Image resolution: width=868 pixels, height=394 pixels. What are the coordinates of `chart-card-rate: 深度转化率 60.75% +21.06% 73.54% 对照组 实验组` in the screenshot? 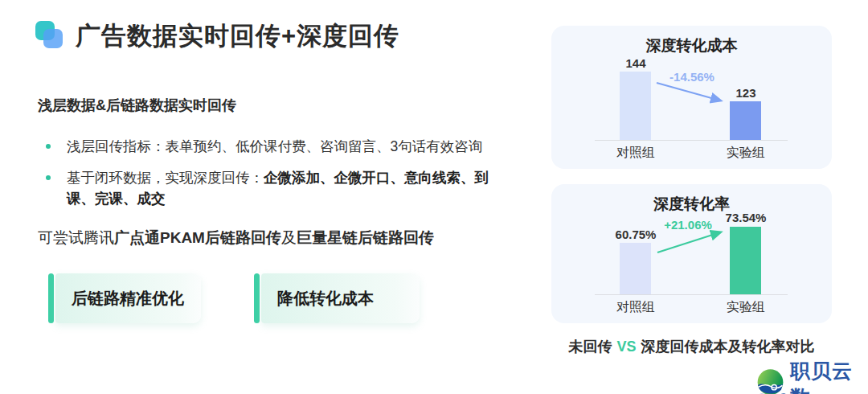 It's located at (691, 254).